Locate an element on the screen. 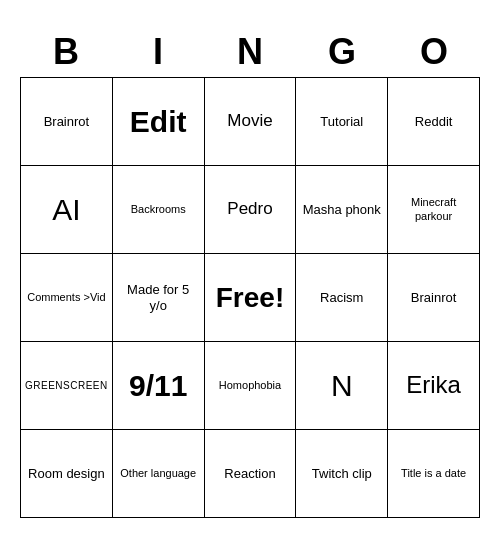 Image resolution: width=500 pixels, height=544 pixels. cell-text-7: Pedro is located at coordinates (250, 209).